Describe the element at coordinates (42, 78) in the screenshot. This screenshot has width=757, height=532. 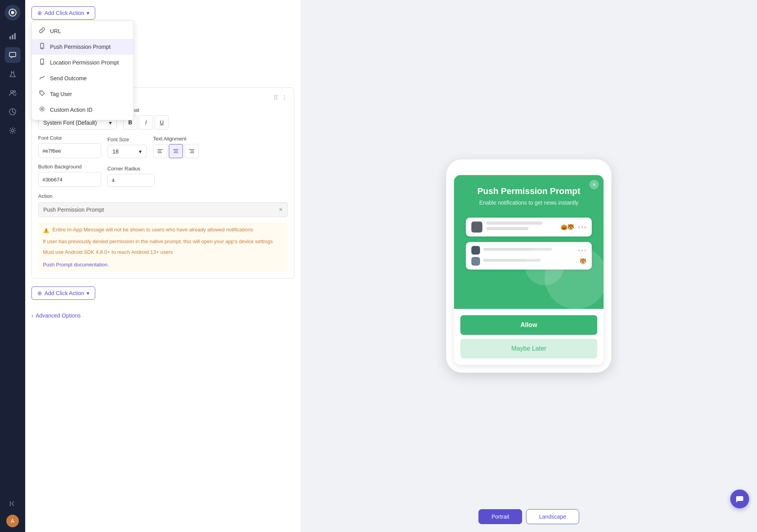
I see `chart-icon` at that location.